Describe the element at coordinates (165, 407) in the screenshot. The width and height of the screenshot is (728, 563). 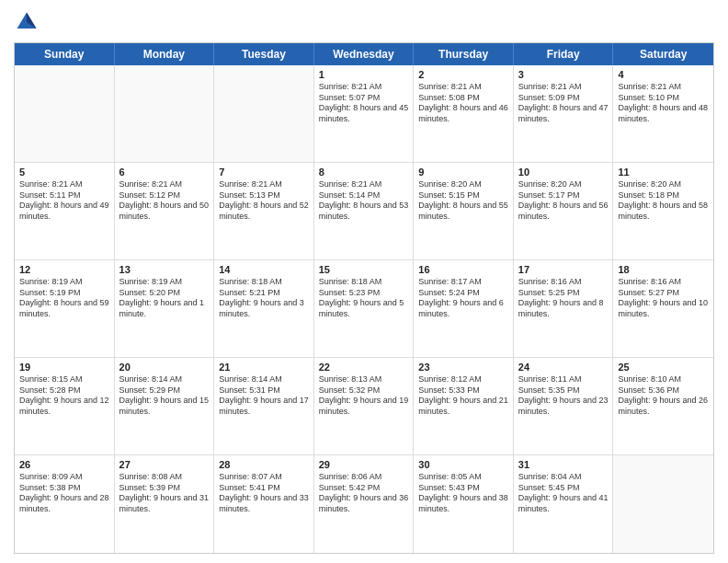
I see `calendar-cell: 20Sunrise: 8:14 AM Sunset: 5:29 PM Dayli…` at that location.